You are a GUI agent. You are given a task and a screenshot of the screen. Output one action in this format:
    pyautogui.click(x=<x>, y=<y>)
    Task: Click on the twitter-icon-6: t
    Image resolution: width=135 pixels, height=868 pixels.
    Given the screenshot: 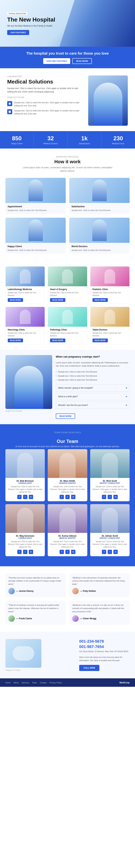 What is the action you would take?
    pyautogui.click(x=110, y=552)
    